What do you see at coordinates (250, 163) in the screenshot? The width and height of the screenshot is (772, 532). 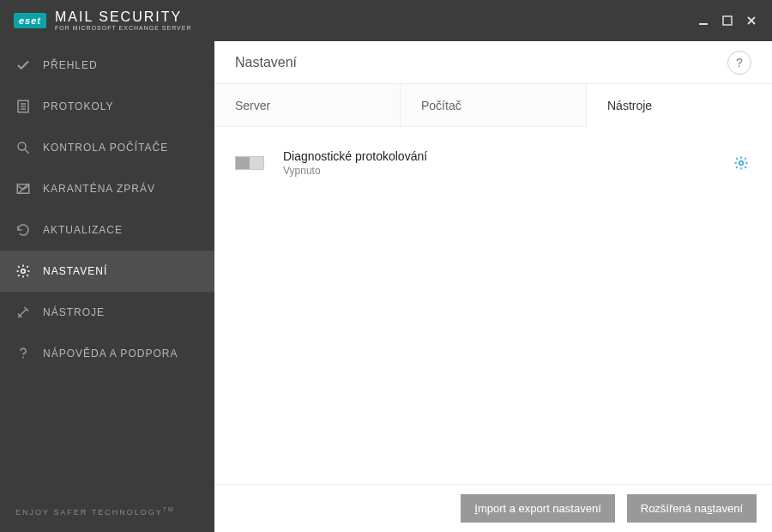 I see `toggle-diagnostic-logging` at bounding box center [250, 163].